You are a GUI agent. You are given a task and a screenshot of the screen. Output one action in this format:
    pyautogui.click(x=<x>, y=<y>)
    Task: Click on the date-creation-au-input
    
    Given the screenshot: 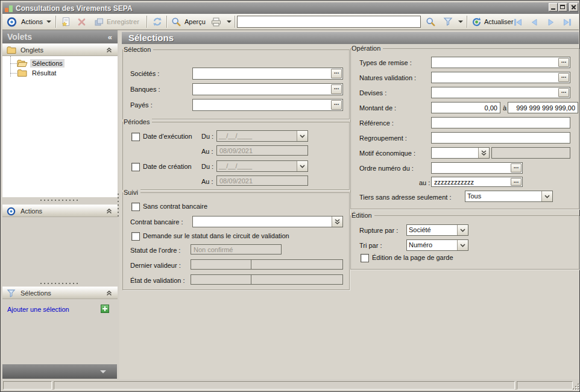 What is the action you would take?
    pyautogui.click(x=262, y=181)
    